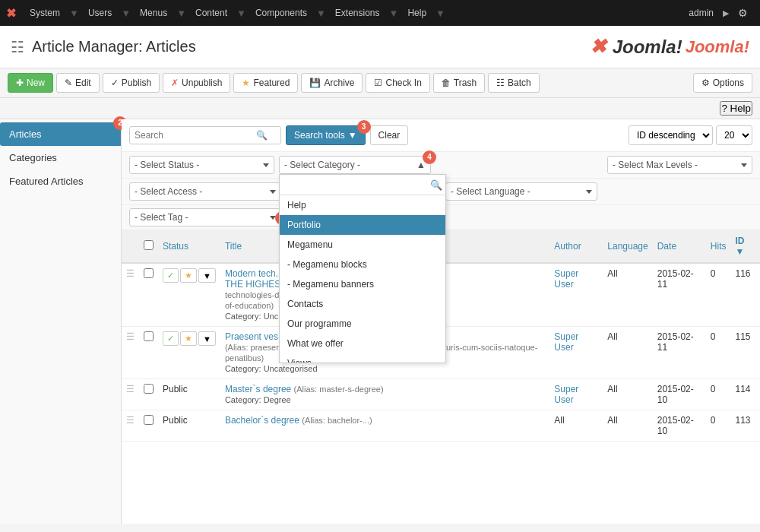 This screenshot has height=532, width=760. I want to click on th-checkbox, so click(149, 246).